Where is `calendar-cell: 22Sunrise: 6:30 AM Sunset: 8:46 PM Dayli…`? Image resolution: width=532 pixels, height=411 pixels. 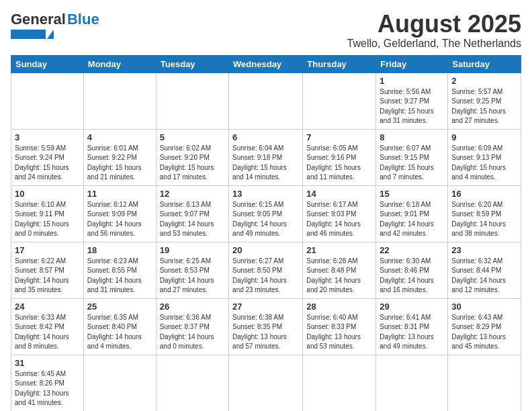
calendar-cell: 22Sunrise: 6:30 AM Sunset: 8:46 PM Dayli… is located at coordinates (412, 270).